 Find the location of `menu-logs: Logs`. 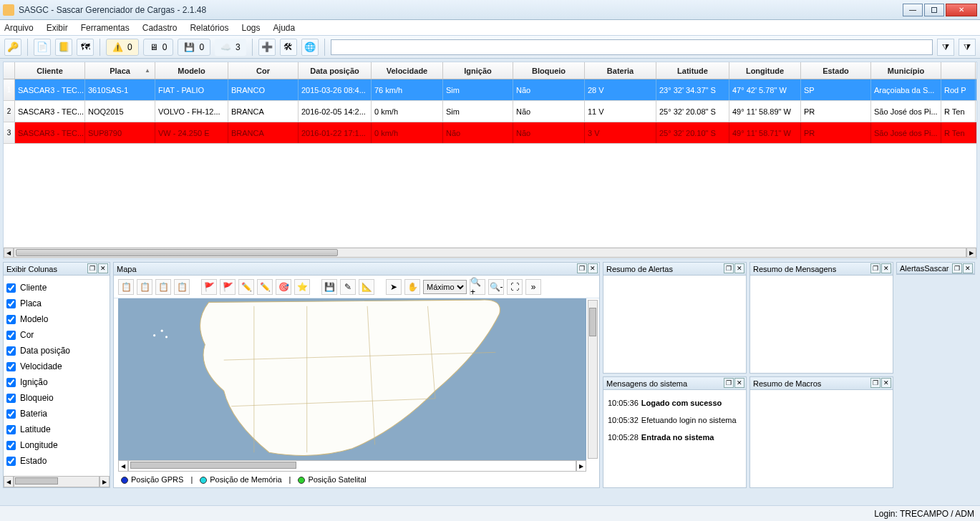

menu-logs: Logs is located at coordinates (251, 28).